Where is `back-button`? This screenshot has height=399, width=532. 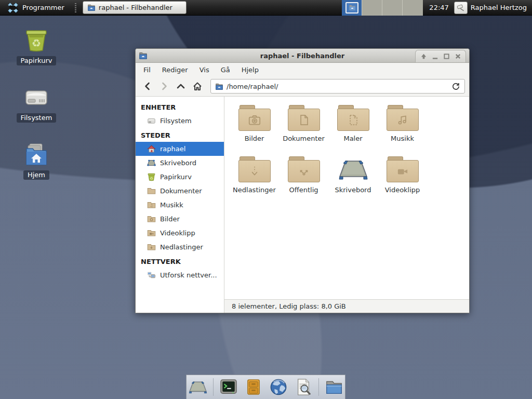 back-button is located at coordinates (148, 86).